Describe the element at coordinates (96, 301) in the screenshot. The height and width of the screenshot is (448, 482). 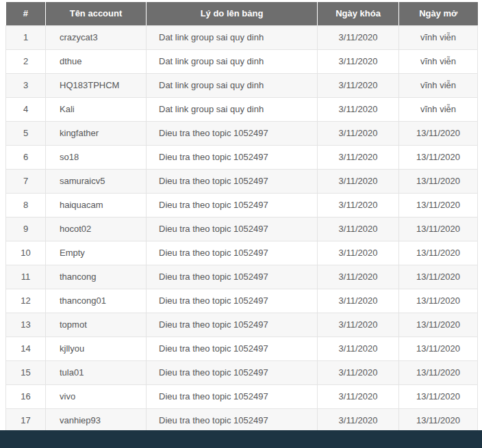
I see `cell-account: thancong01` at that location.